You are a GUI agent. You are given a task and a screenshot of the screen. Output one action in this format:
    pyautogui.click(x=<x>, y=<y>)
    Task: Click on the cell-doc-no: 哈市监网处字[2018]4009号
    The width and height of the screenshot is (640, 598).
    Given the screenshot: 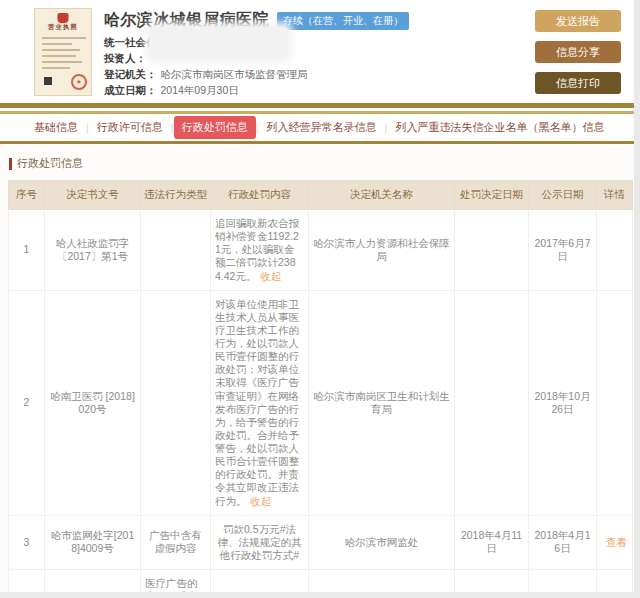 What is the action you would take?
    pyautogui.click(x=93, y=542)
    